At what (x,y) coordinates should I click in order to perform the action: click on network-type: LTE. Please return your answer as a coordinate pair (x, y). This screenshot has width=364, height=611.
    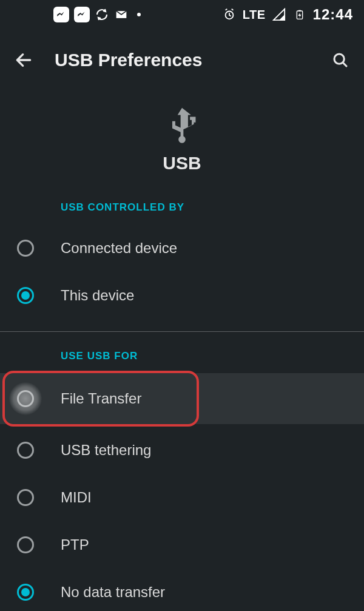
    Looking at the image, I should click on (254, 15).